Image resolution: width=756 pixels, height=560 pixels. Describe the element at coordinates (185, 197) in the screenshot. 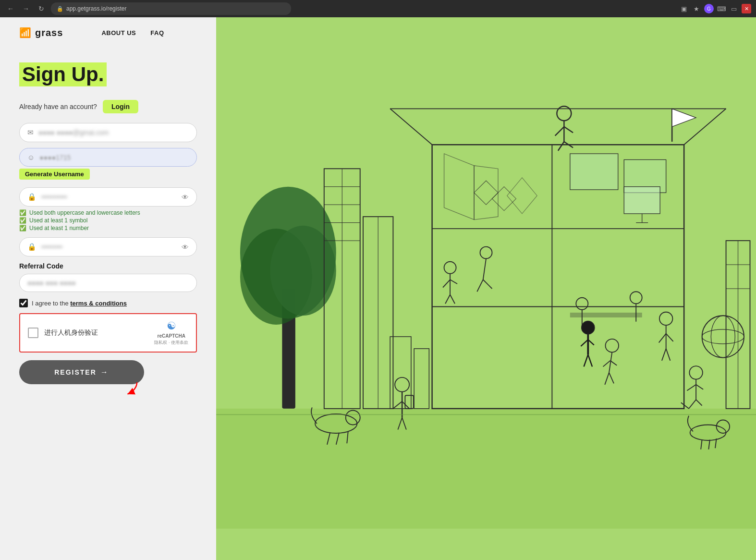

I see `password-toggle-icon: 👁` at that location.